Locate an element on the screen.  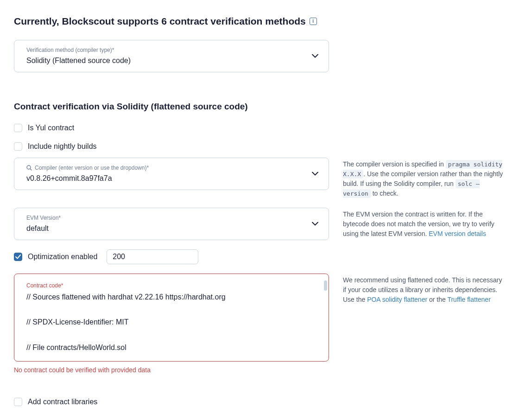
code-help: We recommend using flattened code. This … is located at coordinates (424, 289).